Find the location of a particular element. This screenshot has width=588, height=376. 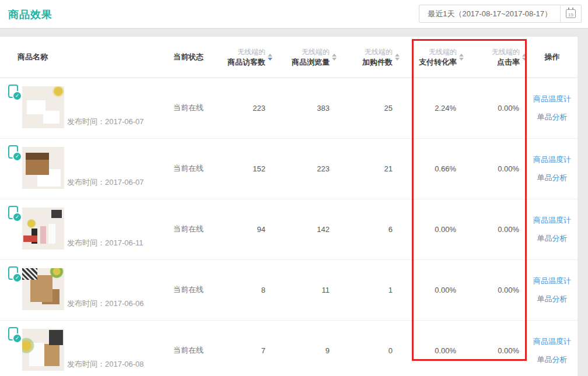

sort-icon-views is located at coordinates (334, 57).